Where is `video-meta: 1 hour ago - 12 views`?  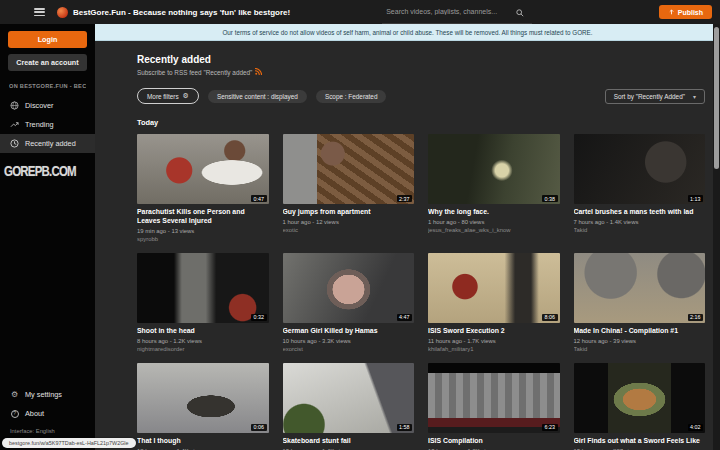
video-meta: 1 hour ago - 12 views is located at coordinates (349, 222).